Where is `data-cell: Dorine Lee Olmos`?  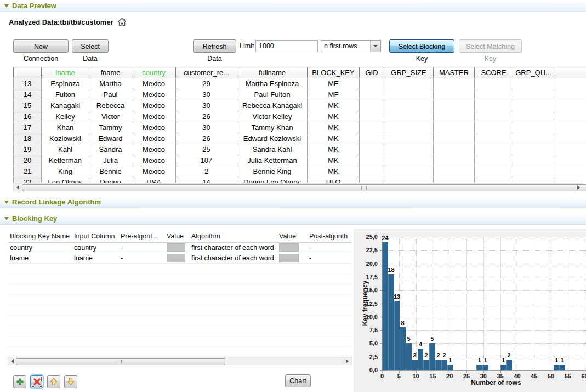
data-cell: Dorine Lee Olmos is located at coordinates (272, 180).